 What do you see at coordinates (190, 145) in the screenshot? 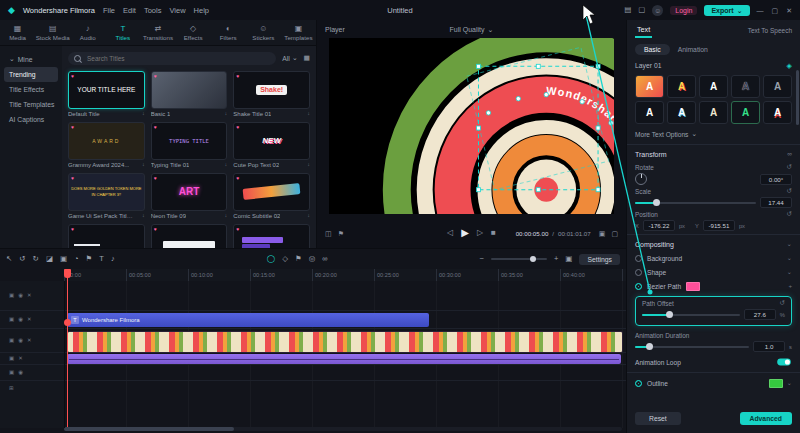
I see `title-template-typing: ♥TYPING TITLETyping Title 01↓` at bounding box center [190, 145].